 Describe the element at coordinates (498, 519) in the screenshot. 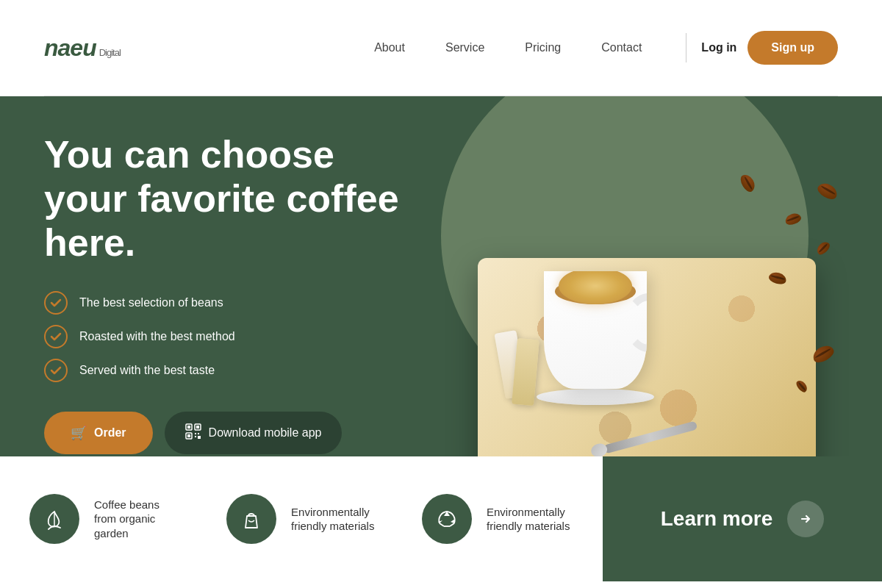

I see `feature-3: Environmentally friendly materials` at that location.